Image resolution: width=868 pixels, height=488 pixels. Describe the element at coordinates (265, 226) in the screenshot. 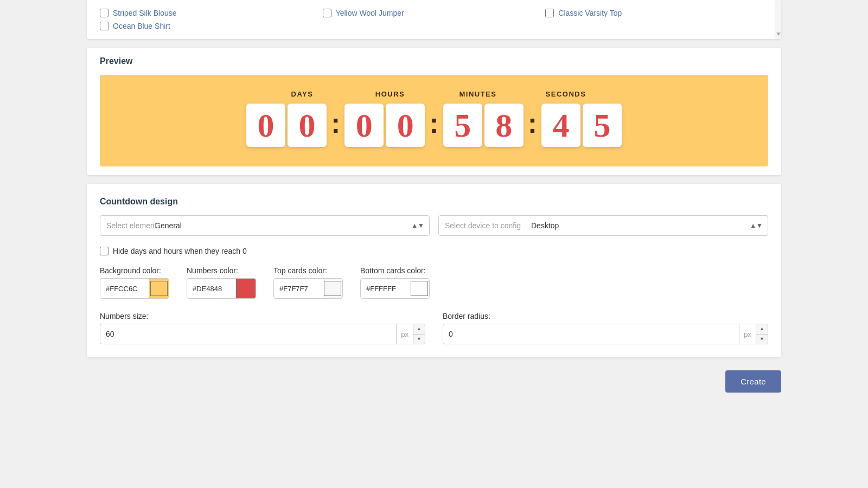

I see `element-select-wrapper: GeneralNumbersCards ▲▼ Select element` at that location.